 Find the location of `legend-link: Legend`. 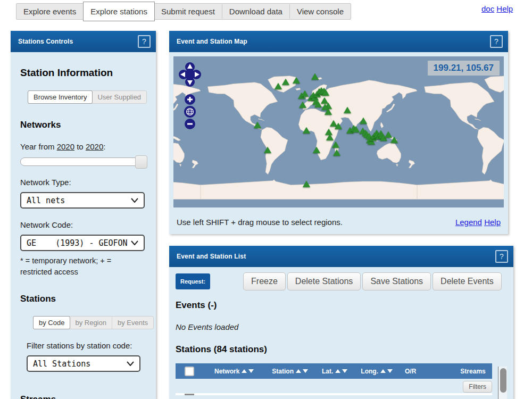

legend-link: Legend is located at coordinates (469, 222).